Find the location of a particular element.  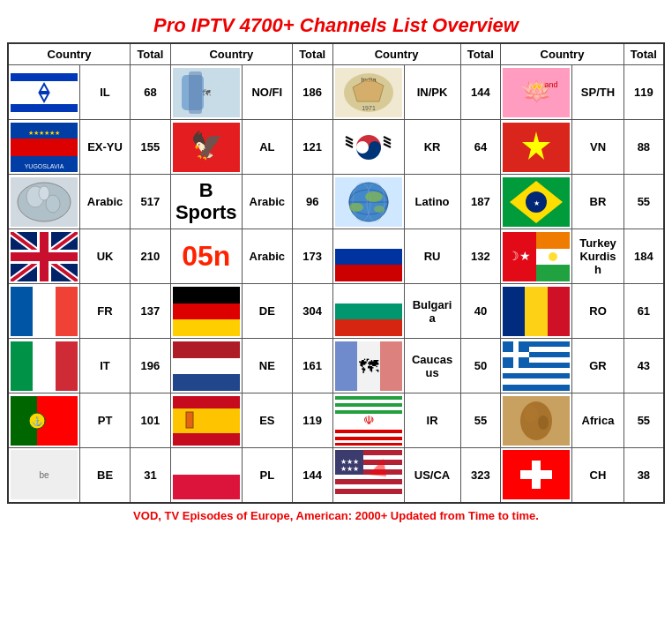

code-cell-0-1: NO/FI is located at coordinates (266, 93).